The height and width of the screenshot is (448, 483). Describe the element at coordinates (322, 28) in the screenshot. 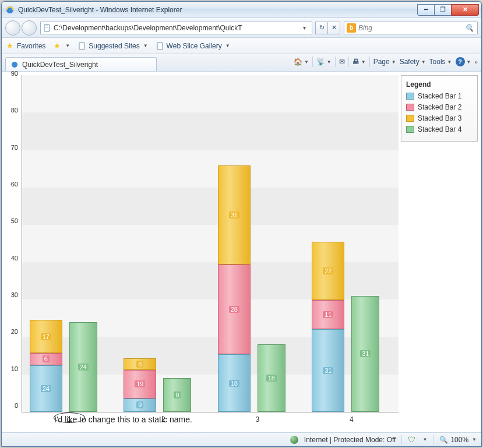

I see `refresh-button: ↻` at that location.